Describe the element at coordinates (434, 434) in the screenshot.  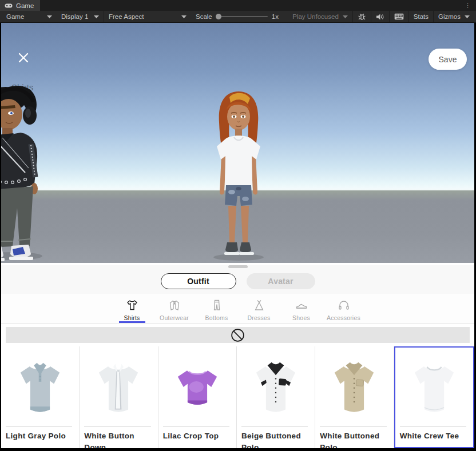
I see `item-label: White Crew Tee` at that location.